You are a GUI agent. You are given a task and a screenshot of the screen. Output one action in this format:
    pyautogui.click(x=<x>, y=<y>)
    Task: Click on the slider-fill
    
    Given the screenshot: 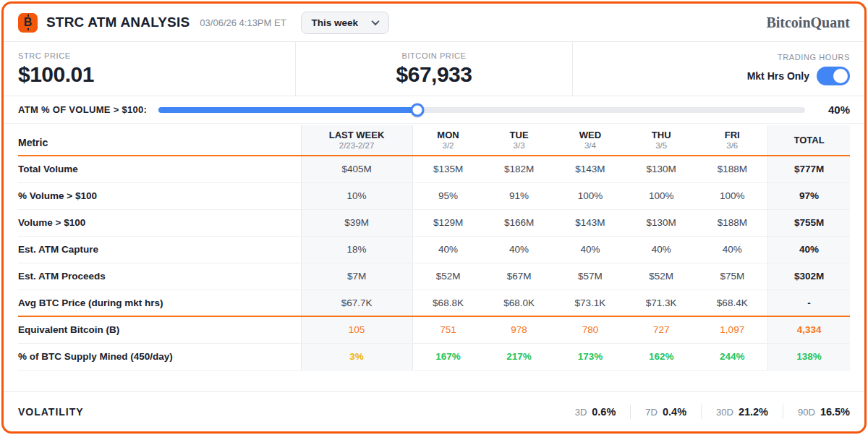 What is the action you would take?
    pyautogui.click(x=288, y=110)
    